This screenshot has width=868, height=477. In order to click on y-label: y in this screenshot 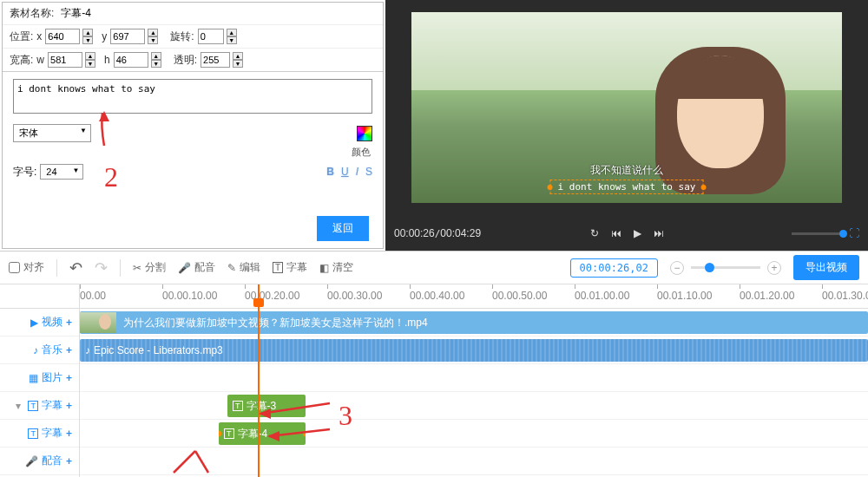, I will do `click(104, 36)`.